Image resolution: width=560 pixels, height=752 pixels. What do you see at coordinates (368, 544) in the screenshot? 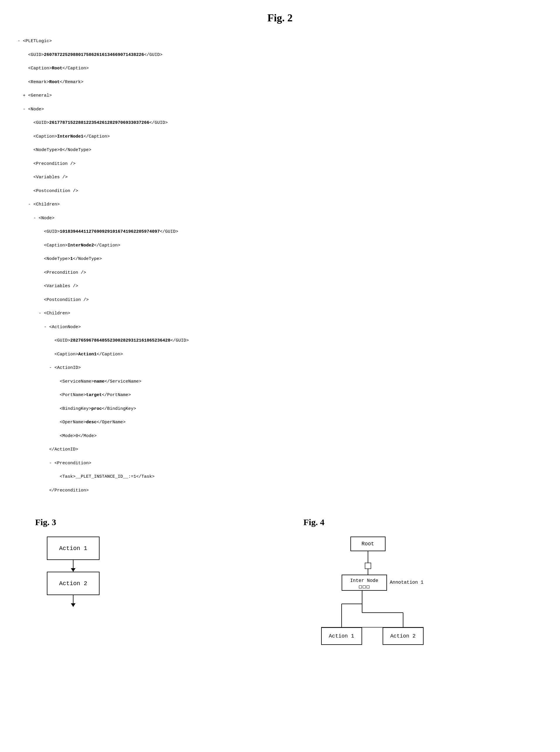
I see `fig4-root-label: Root` at bounding box center [368, 544].